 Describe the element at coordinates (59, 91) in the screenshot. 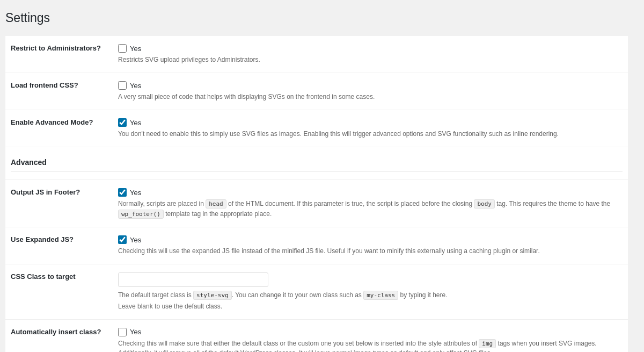

I see `label-load-frontend-css: Load frontend CSS?` at that location.